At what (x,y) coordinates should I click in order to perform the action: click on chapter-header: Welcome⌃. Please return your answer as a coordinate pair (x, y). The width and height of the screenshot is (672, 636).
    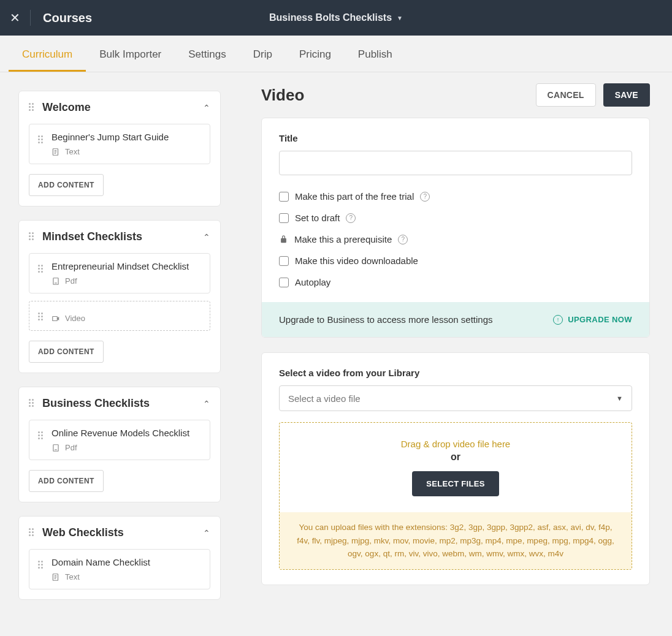
    Looking at the image, I should click on (120, 108).